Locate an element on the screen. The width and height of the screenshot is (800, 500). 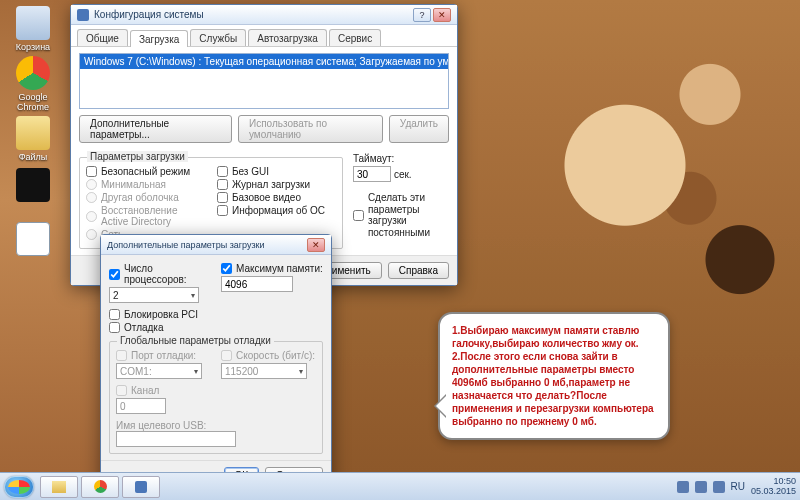
tab-general: Общие is located at coordinates (102, 38).